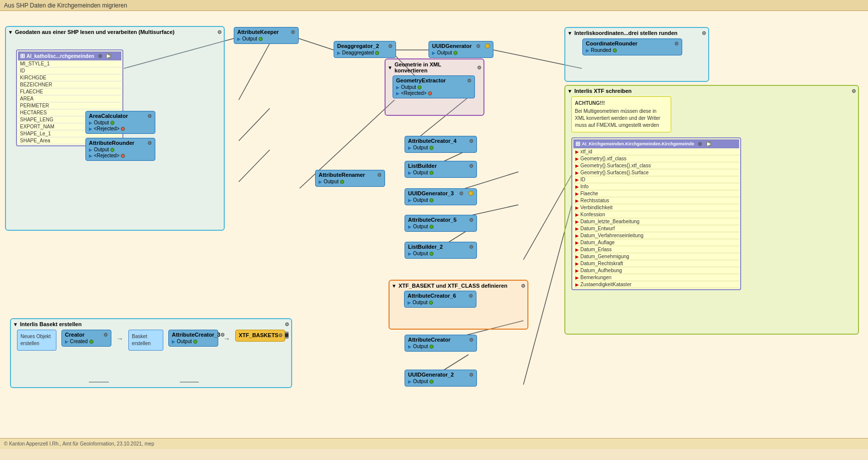  I want to click on arrow-w-10: ▶, so click(577, 215).